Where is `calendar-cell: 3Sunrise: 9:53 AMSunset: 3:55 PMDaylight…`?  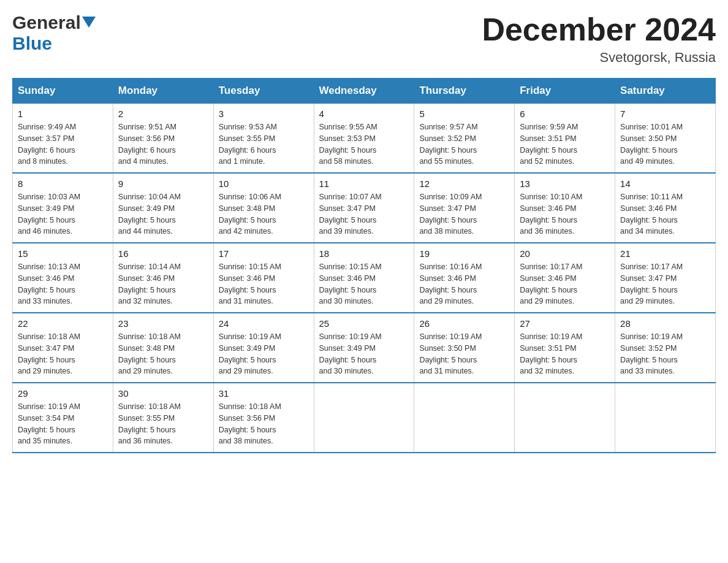
calendar-cell: 3Sunrise: 9:53 AMSunset: 3:55 PMDaylight… is located at coordinates (264, 139).